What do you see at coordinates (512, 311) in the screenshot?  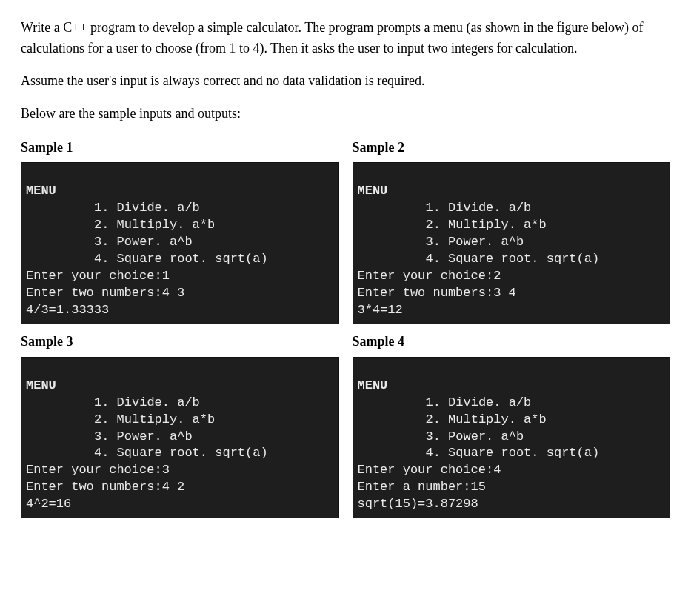 I see `sample-2-line-3: 3*4=12` at bounding box center [512, 311].